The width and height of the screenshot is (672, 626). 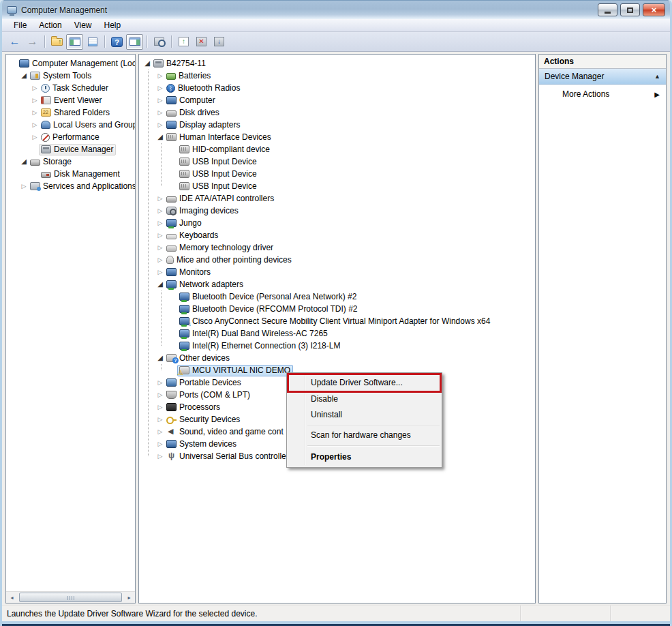 What do you see at coordinates (71, 186) in the screenshot?
I see `tree-row: ▷ Services and Applications` at bounding box center [71, 186].